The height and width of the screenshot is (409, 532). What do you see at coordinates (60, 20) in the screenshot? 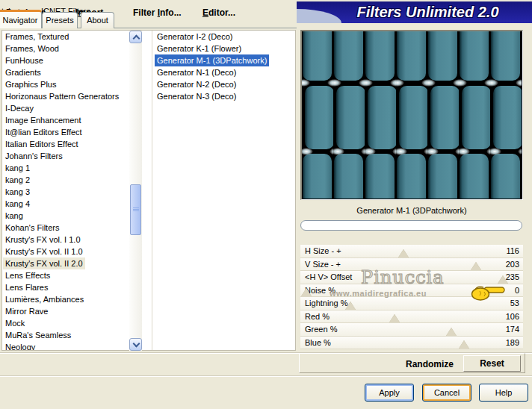
I see `tab-presets: Presets` at bounding box center [60, 20].